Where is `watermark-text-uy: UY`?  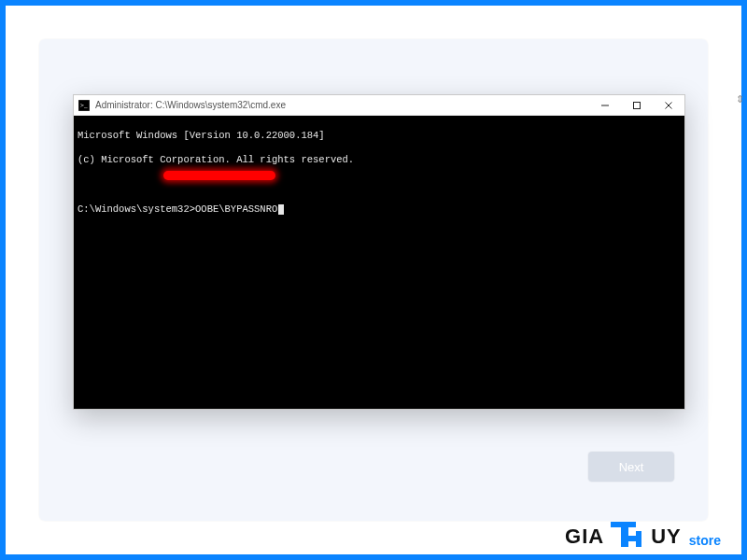
watermark-text-uy: UY is located at coordinates (667, 537).